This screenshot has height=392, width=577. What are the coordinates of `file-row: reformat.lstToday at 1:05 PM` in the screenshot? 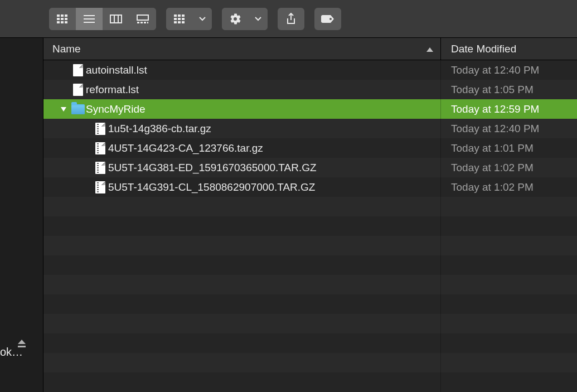 It's located at (310, 89).